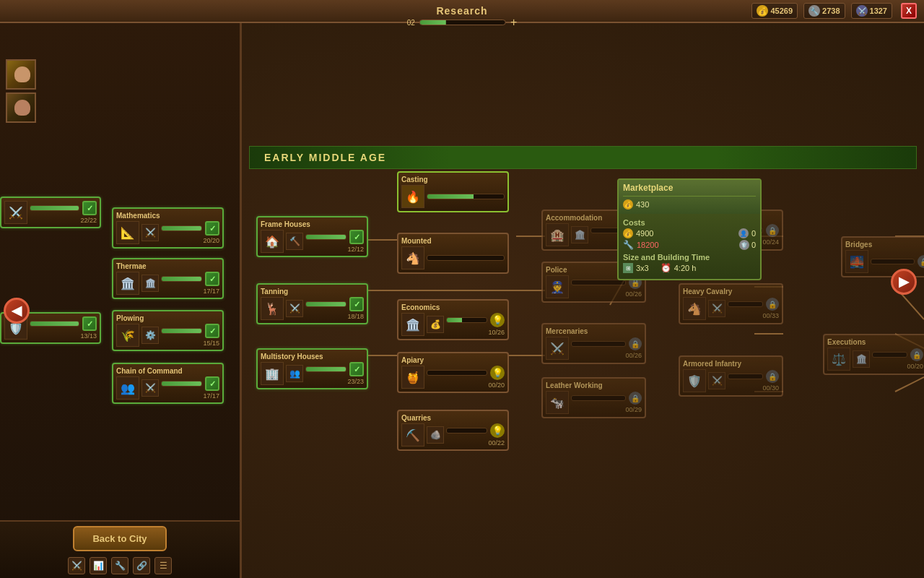 This screenshot has height=578, width=924. I want to click on bridges-progress, so click(892, 262).